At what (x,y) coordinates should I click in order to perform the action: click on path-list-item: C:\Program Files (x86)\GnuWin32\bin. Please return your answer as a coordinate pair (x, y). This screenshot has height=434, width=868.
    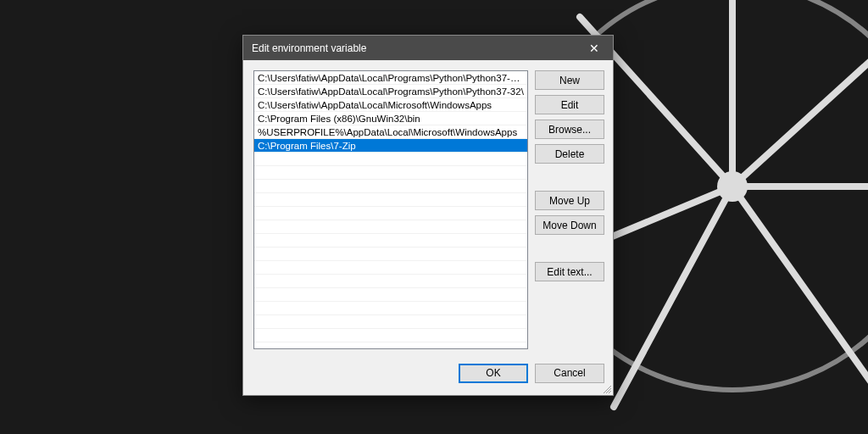
    Looking at the image, I should click on (391, 119).